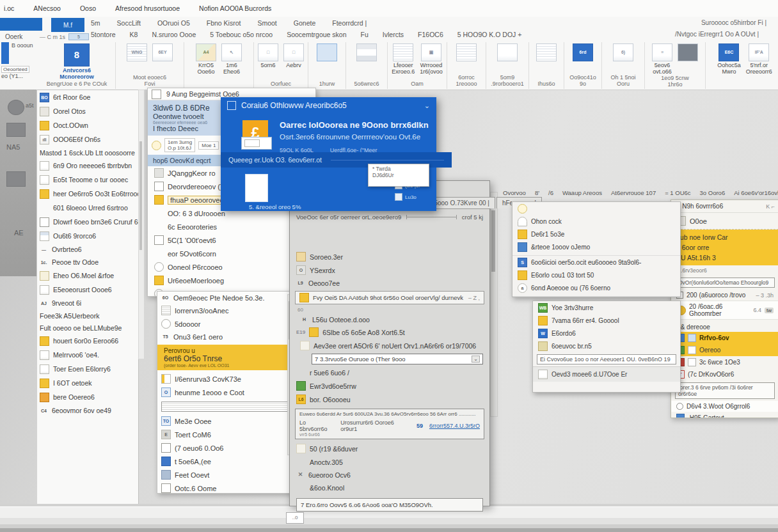  What do you see at coordinates (21, 24) in the screenshot?
I see `file-tab` at bounding box center [21, 24].